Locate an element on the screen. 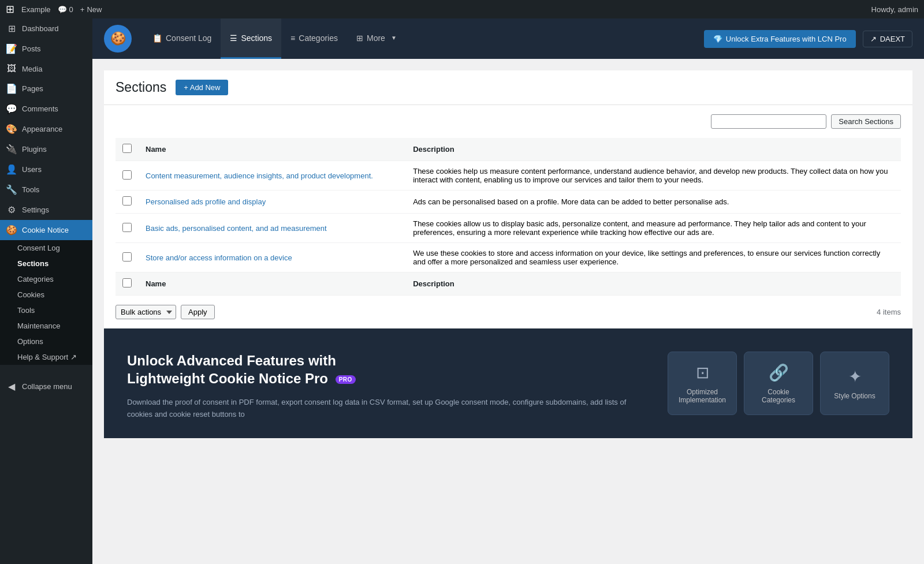 The width and height of the screenshot is (924, 564). sections-nav-icon: ☰ is located at coordinates (233, 38).